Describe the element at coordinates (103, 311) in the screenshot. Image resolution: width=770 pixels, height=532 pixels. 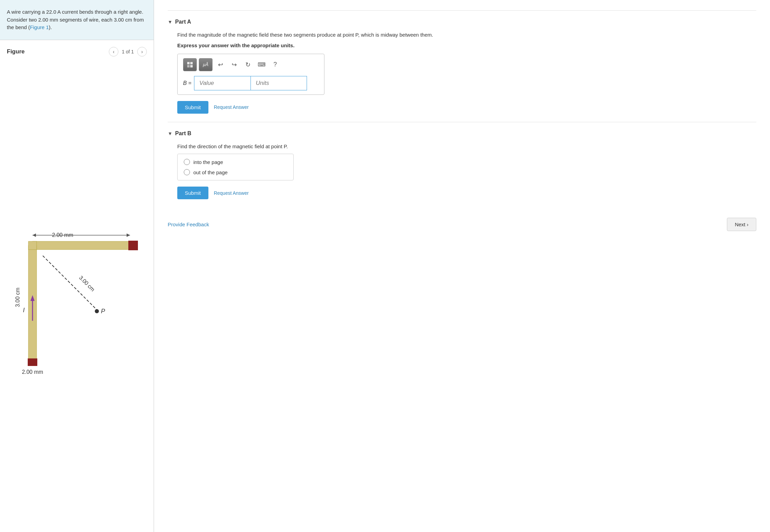
I see `svg-text: P` at that location.